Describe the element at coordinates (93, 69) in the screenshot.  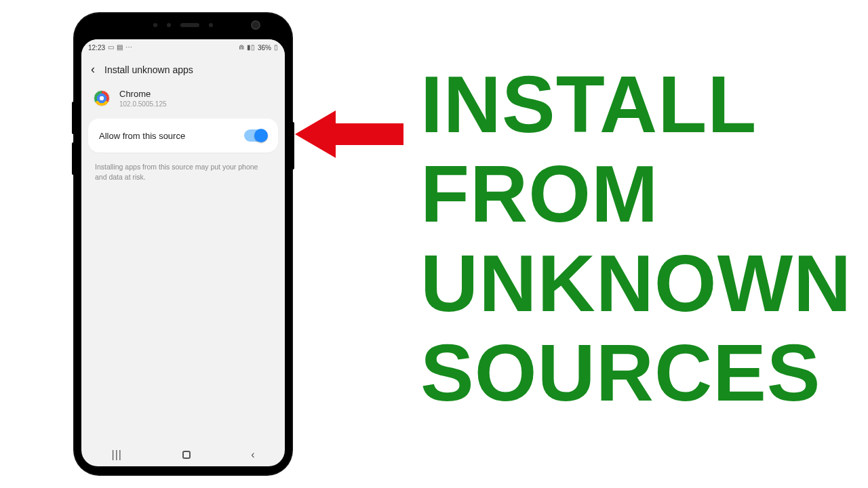
I see `back-icon: ‹` at that location.